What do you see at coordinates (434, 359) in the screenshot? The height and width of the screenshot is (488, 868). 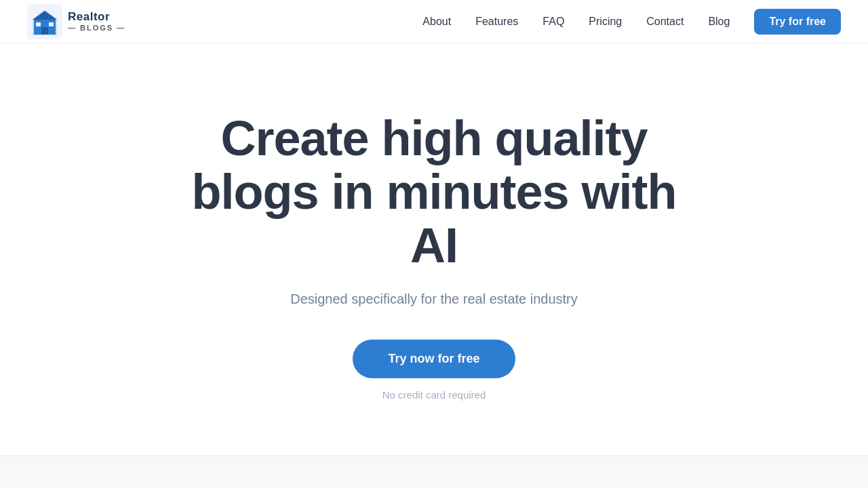 I see `hero-cta-button: Try now for free` at bounding box center [434, 359].